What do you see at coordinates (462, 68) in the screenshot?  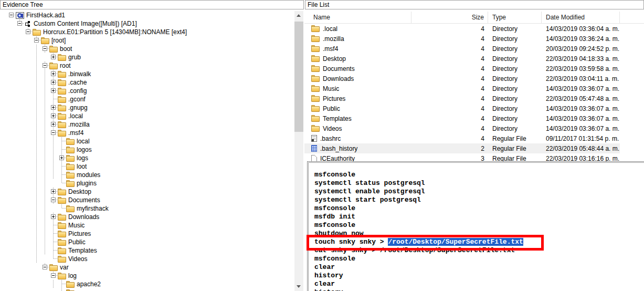 I see `file-row: Documents4Directory22/03/2019 03:59:58 a…` at bounding box center [462, 68].